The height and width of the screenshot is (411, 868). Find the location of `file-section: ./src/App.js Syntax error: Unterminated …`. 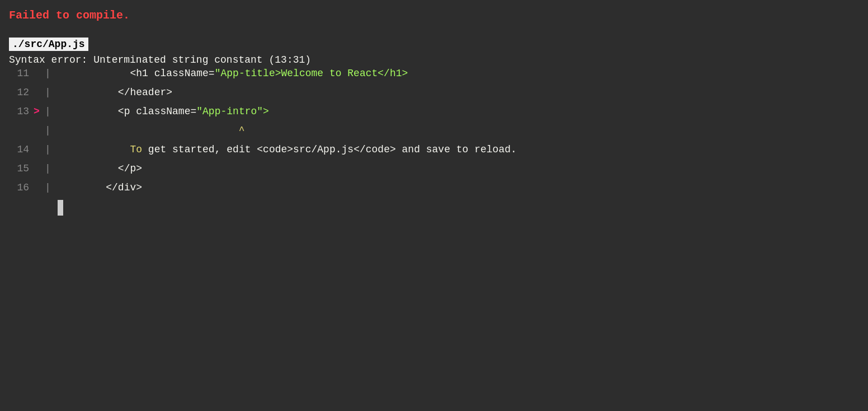

file-section: ./src/App.js Syntax error: Unterminated … is located at coordinates (438, 52).